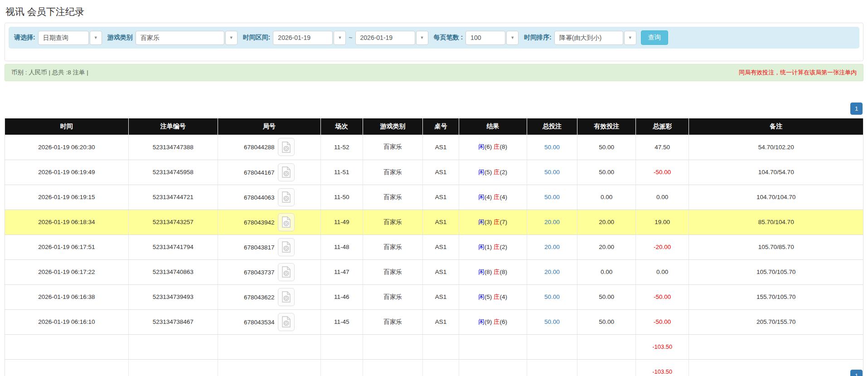 This screenshot has width=868, height=376. I want to click on cell-session: 11-45, so click(342, 322).